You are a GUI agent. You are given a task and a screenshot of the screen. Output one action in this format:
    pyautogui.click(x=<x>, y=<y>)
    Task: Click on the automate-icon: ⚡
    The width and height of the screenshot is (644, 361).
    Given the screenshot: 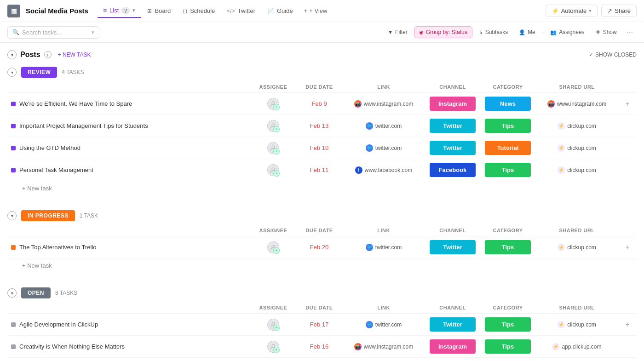 What is the action you would take?
    pyautogui.click(x=555, y=11)
    